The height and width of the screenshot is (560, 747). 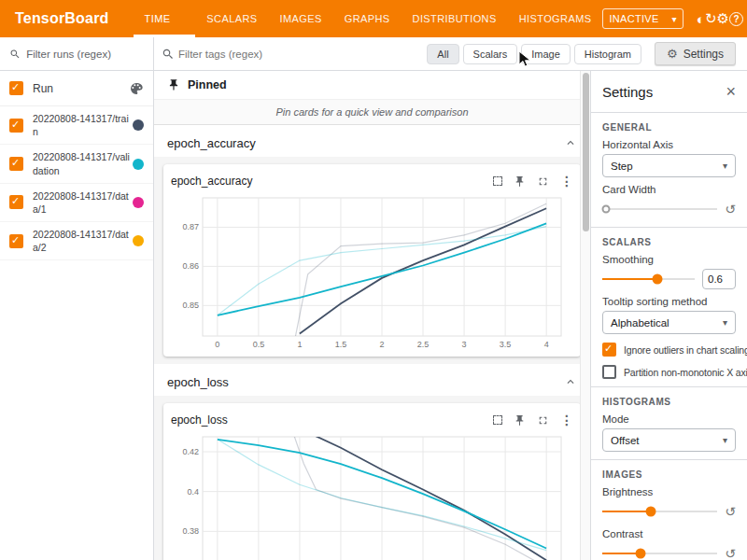 I want to click on search-icon, so click(x=15, y=54).